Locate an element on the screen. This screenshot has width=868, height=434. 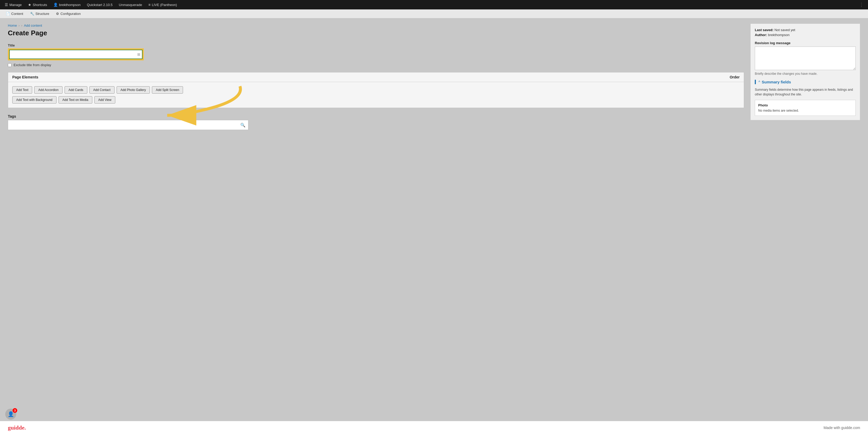
author-label: Author: is located at coordinates (761, 35).